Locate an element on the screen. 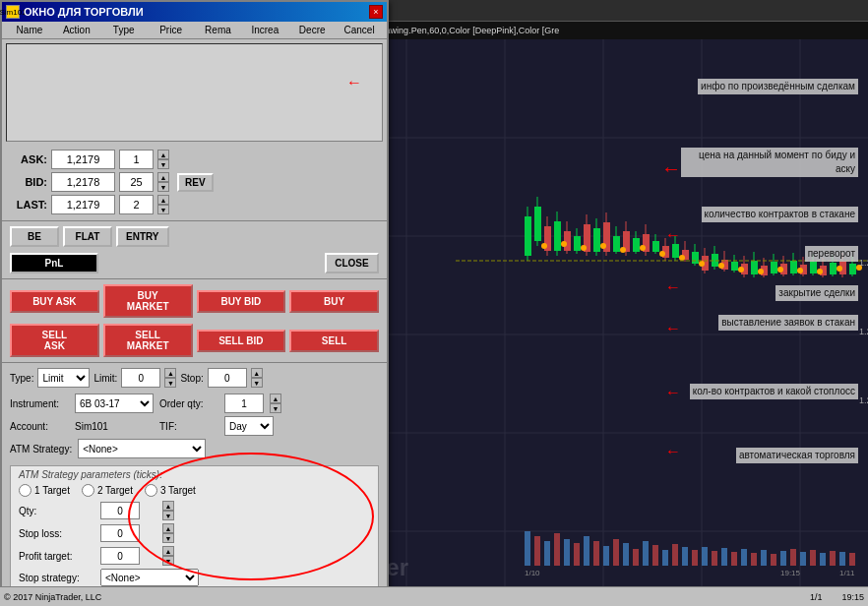 This screenshot has height=606, width=868. order-qty-up: ▲ is located at coordinates (276, 398).